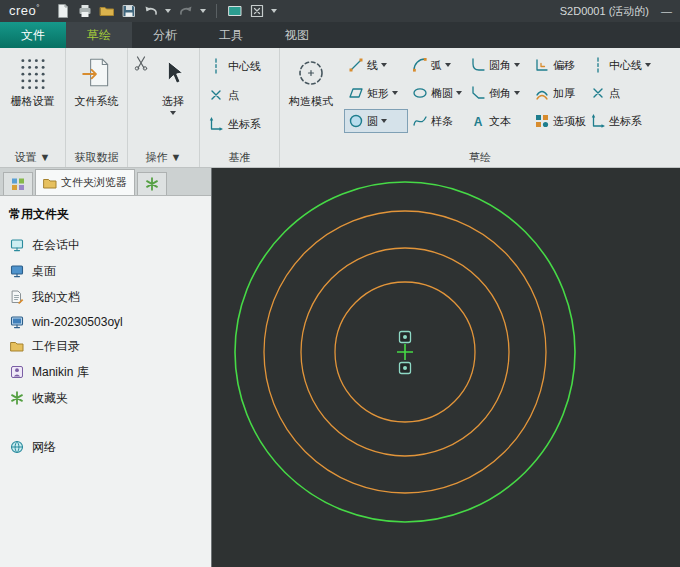 This screenshot has width=680, height=567. What do you see at coordinates (106, 182) in the screenshot?
I see `navigator-tabs: 文件夹浏览器` at bounding box center [106, 182].